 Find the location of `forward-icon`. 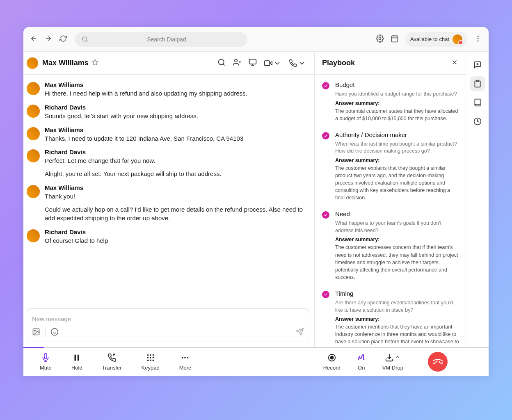

forward-icon is located at coordinates (48, 39).